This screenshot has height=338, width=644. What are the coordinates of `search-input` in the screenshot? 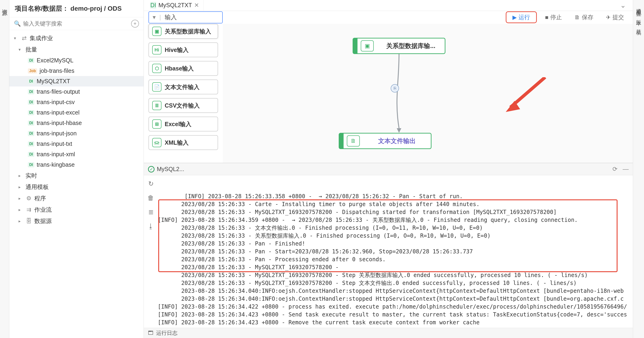 It's located at (76, 24).